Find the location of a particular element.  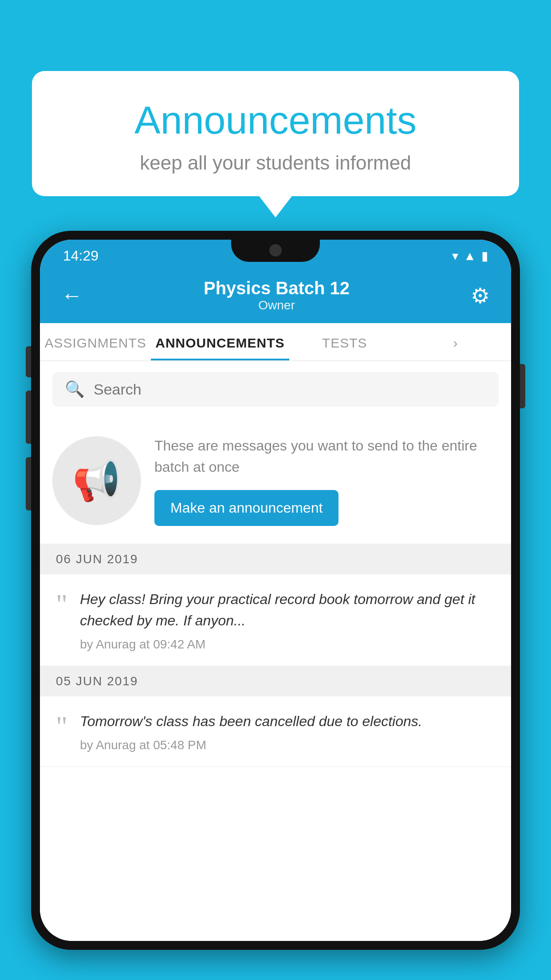

bubble-title: Announcements is located at coordinates (276, 120).